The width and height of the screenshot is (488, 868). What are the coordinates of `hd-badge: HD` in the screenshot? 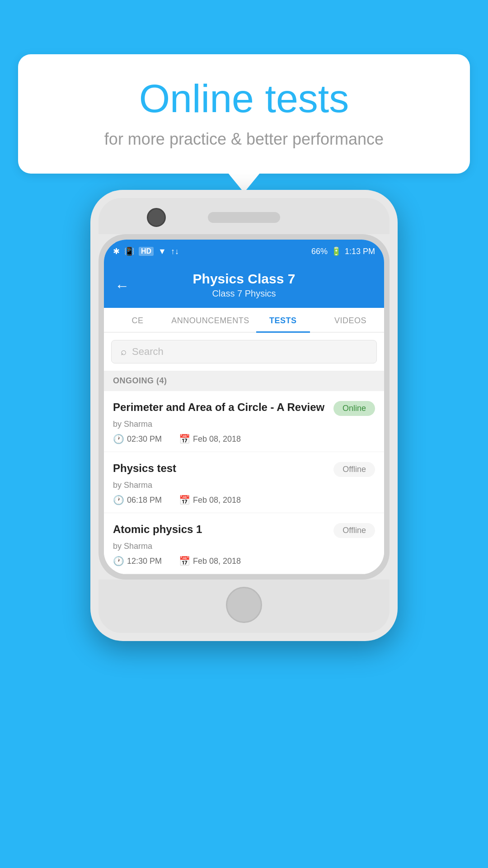 It's located at (146, 251).